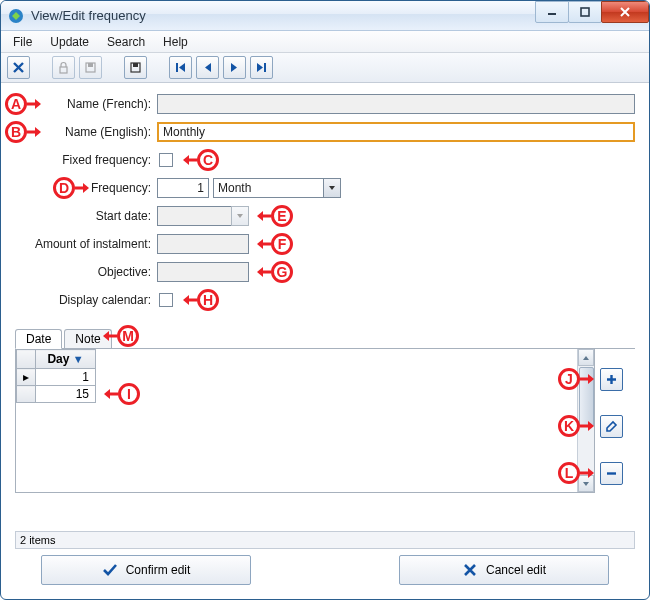 The image size is (650, 600). What do you see at coordinates (183, 188) in the screenshot?
I see `frequency-number-field` at bounding box center [183, 188].